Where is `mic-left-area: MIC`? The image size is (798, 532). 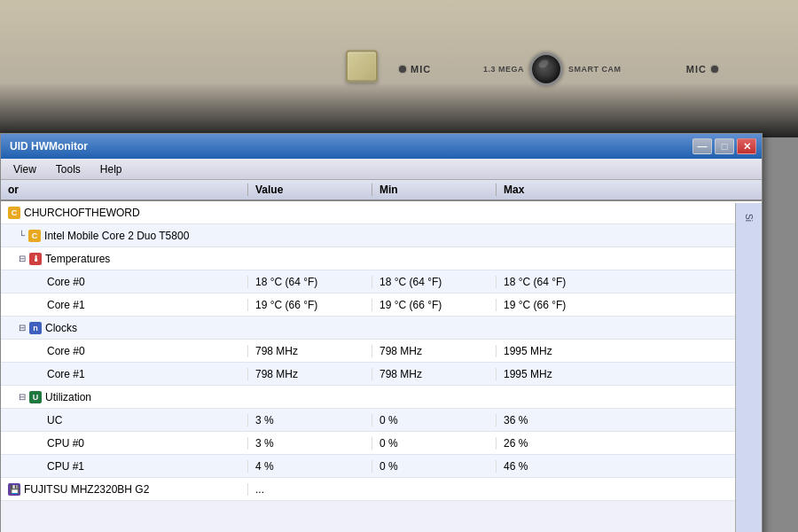
mic-left-area: MIC is located at coordinates (415, 69).